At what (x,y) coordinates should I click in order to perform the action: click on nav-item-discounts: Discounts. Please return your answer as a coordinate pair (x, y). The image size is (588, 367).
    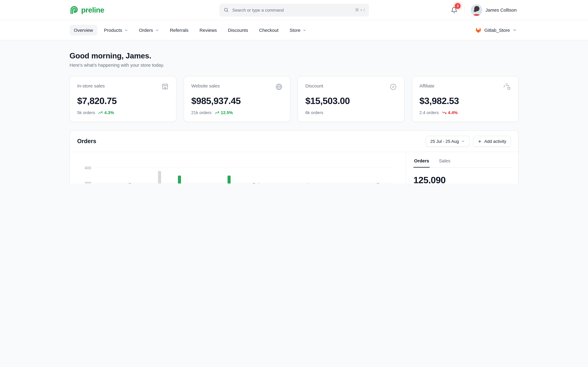
    Looking at the image, I should click on (238, 30).